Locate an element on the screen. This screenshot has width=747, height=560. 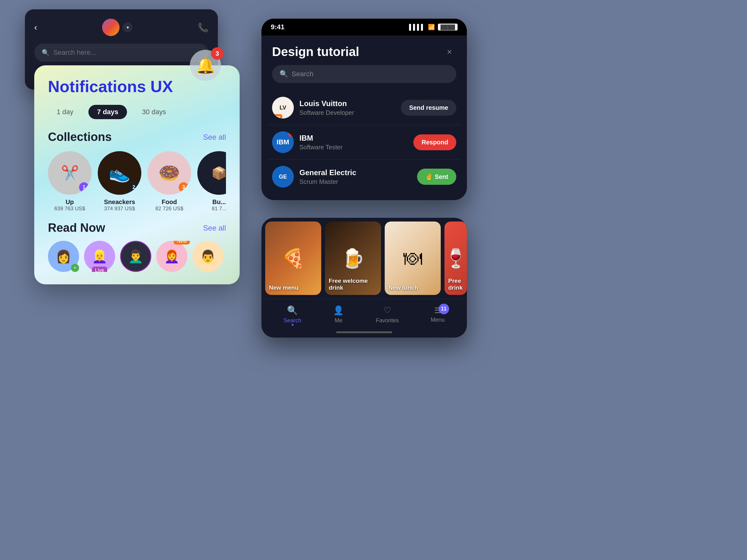
author-5: 👨 is located at coordinates (208, 257).